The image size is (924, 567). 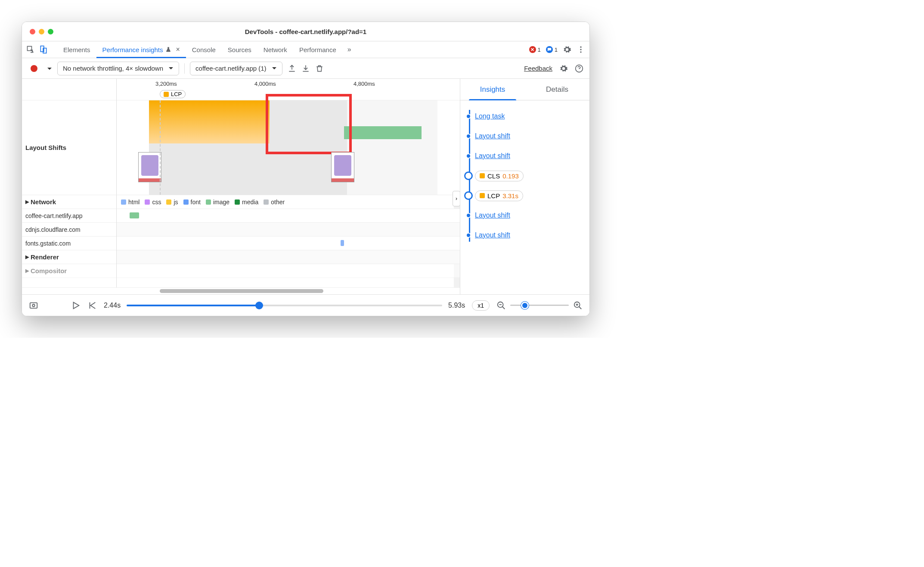 I want to click on collapse-handle-icon: ›, so click(x=456, y=199).